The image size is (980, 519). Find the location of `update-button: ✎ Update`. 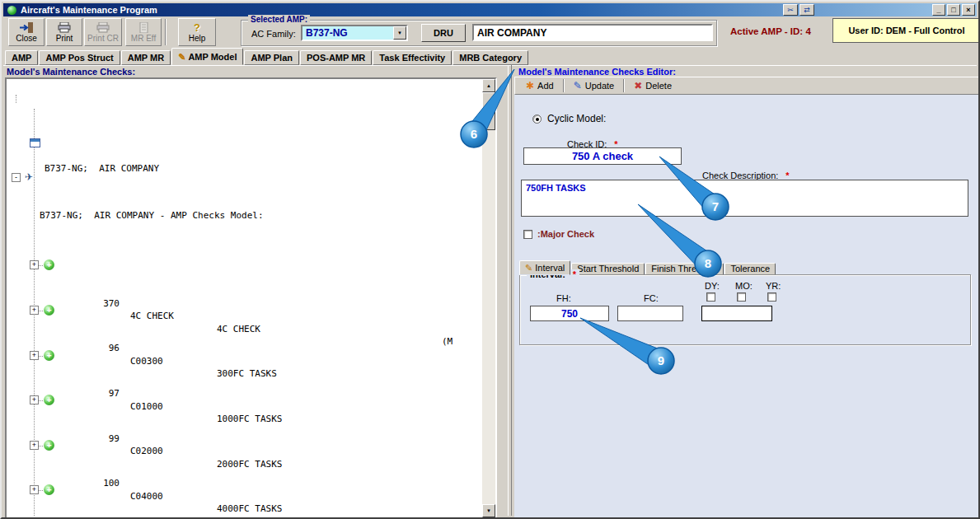

update-button: ✎ Update is located at coordinates (594, 86).